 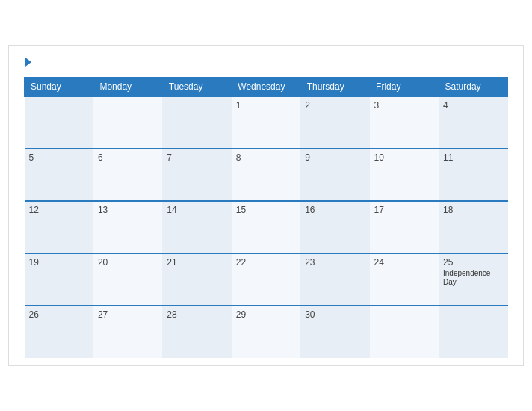 I want to click on day-number: 17, so click(x=380, y=210).